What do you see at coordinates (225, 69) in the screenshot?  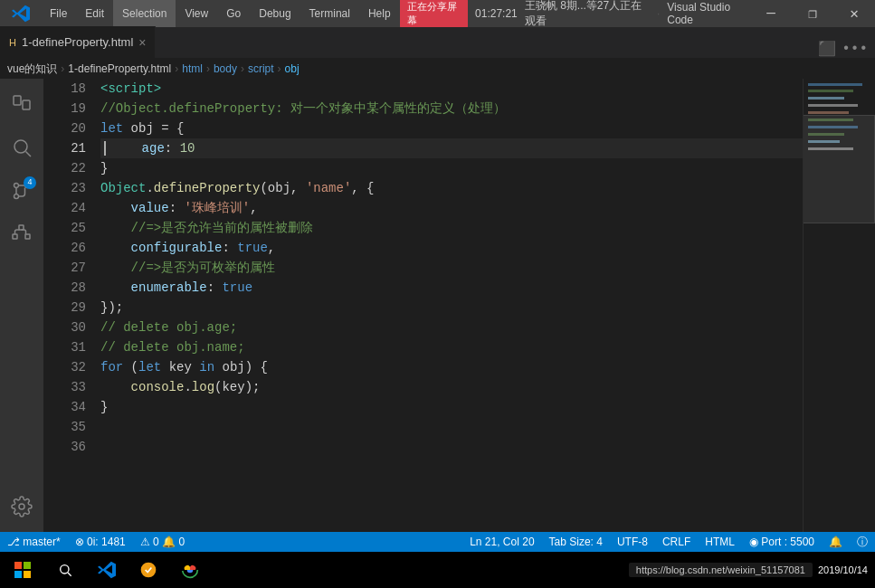 I see `breadcrumb-item-3: body` at bounding box center [225, 69].